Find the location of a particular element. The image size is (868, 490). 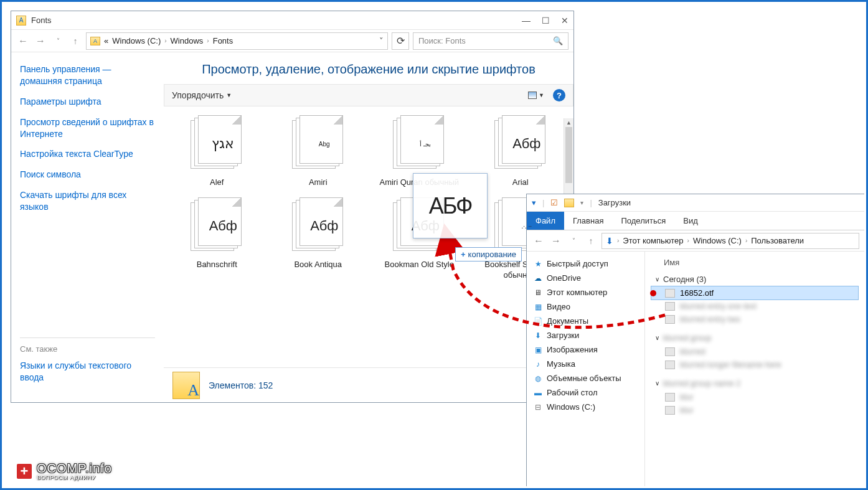

column-header-name: Имя is located at coordinates (755, 264).